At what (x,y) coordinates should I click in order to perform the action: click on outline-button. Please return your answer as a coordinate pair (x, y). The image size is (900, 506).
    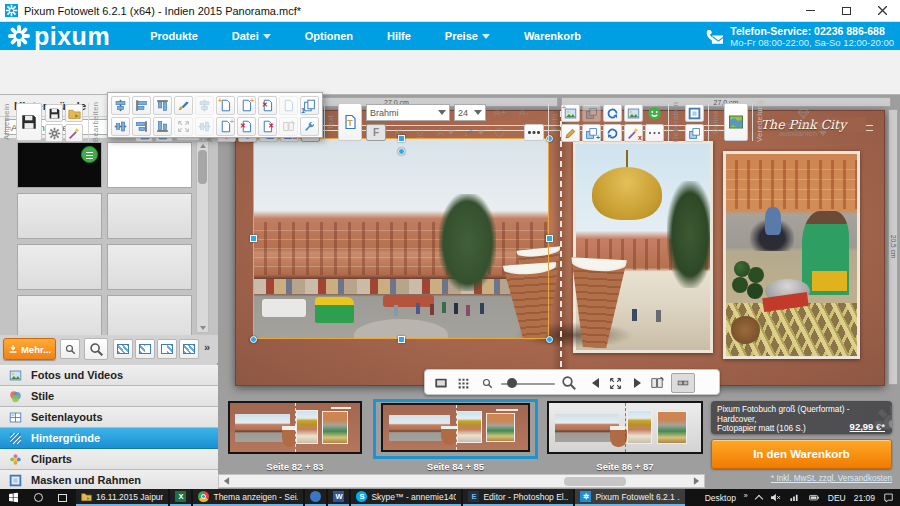
    Looking at the image, I should click on (499, 132).